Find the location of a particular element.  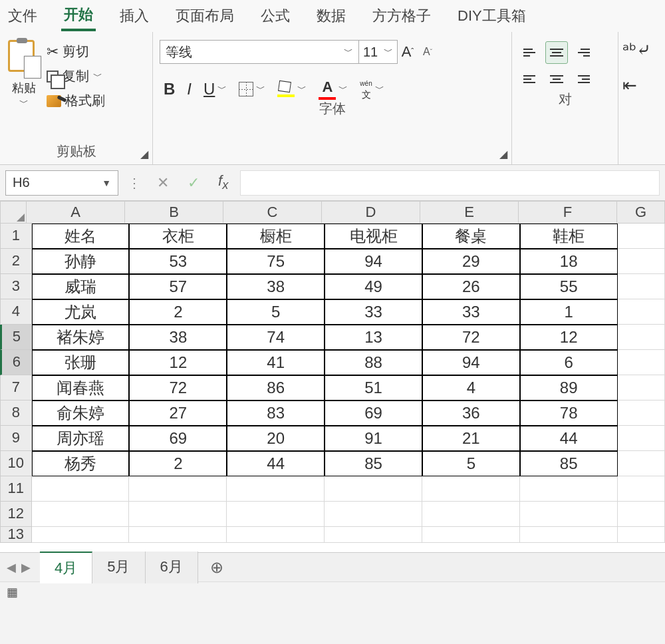

menu-item-1: 开始 is located at coordinates (78, 16).